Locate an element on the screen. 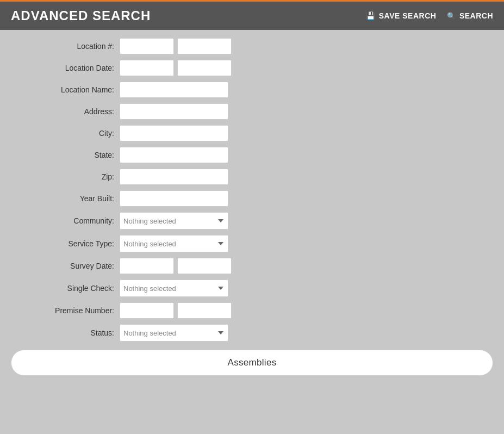 Image resolution: width=504 pixels, height=434 pixels. location-number-row: Location #: is located at coordinates (252, 46).